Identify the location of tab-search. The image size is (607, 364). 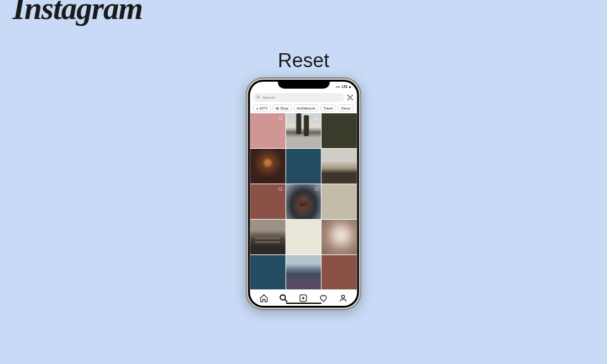
(284, 298).